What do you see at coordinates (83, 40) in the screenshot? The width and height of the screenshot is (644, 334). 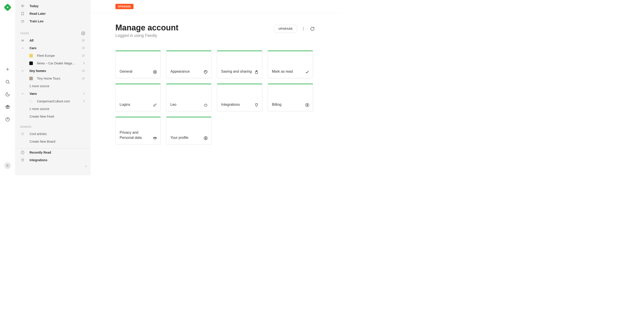 I see `feed-count: 30` at bounding box center [83, 40].